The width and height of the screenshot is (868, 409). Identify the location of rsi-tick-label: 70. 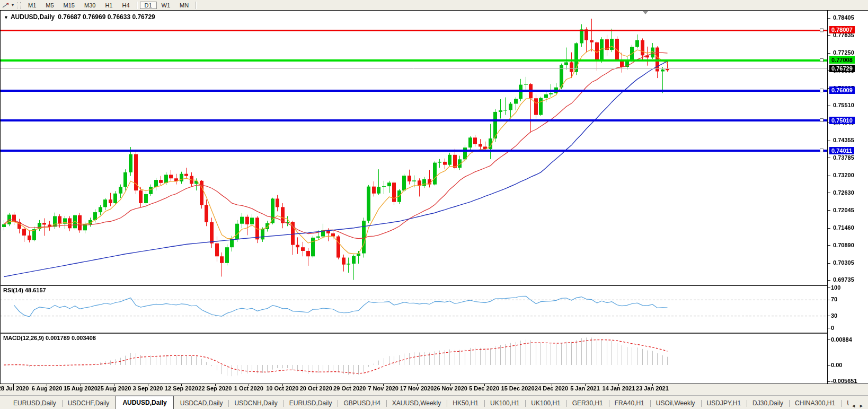
(834, 299).